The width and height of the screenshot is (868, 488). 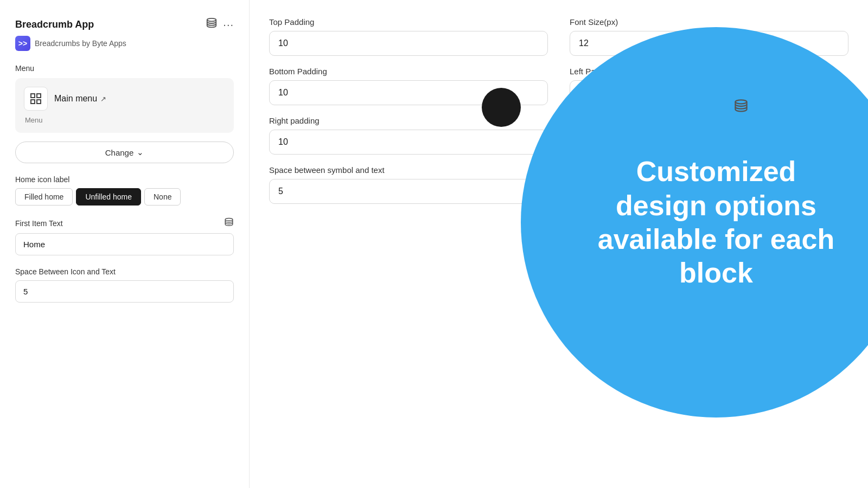 What do you see at coordinates (409, 142) in the screenshot?
I see `right-padding-input` at bounding box center [409, 142].